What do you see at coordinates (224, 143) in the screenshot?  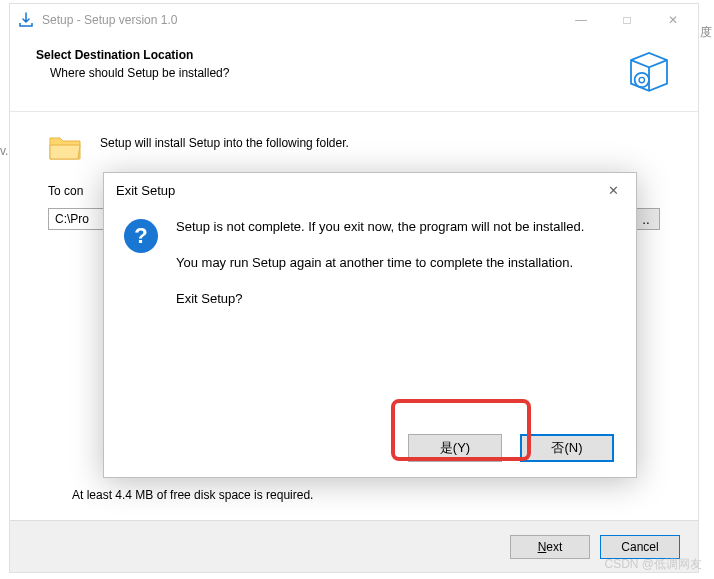 I see `intro-text: Setup will install Setup into the follow…` at bounding box center [224, 143].